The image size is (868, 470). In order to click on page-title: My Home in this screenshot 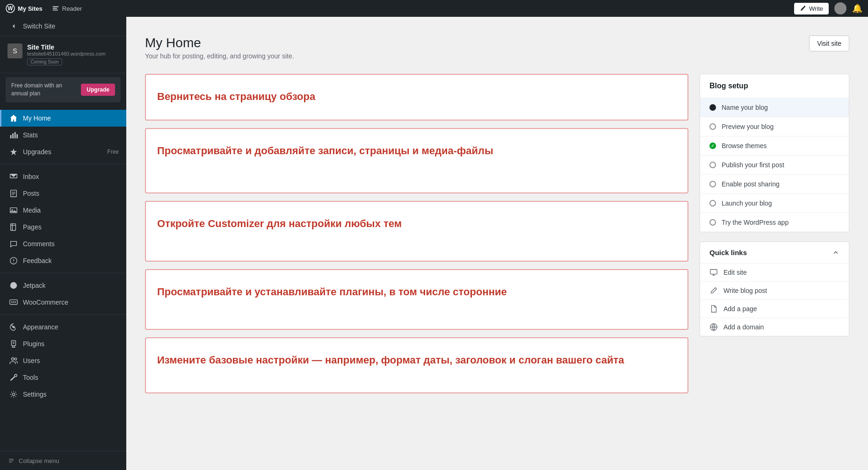, I will do `click(220, 43)`.